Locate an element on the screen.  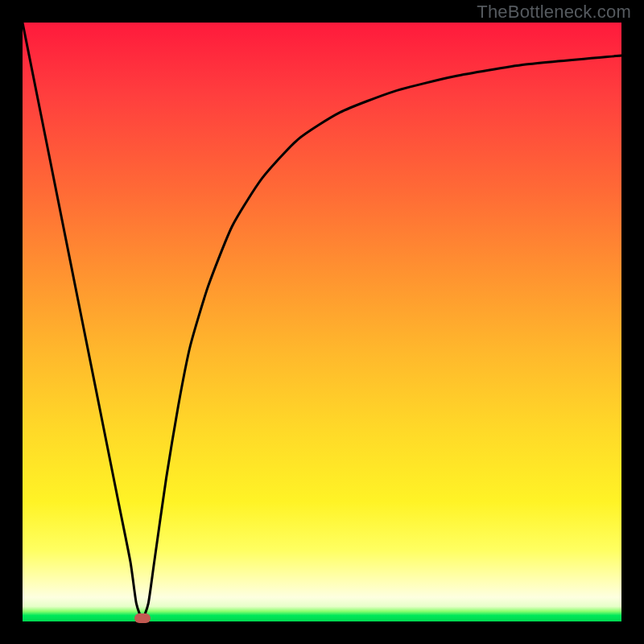
optimum-marker is located at coordinates (142, 618).